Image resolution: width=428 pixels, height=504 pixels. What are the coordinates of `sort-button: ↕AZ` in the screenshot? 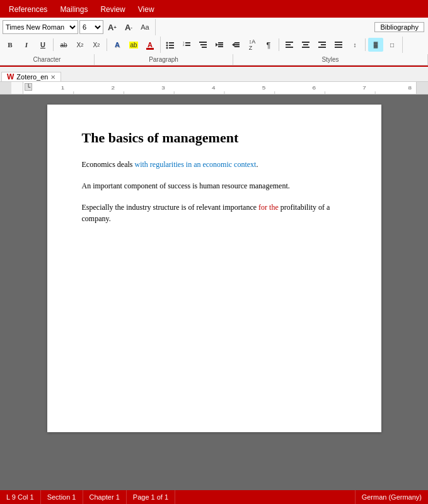 It's located at (252, 45).